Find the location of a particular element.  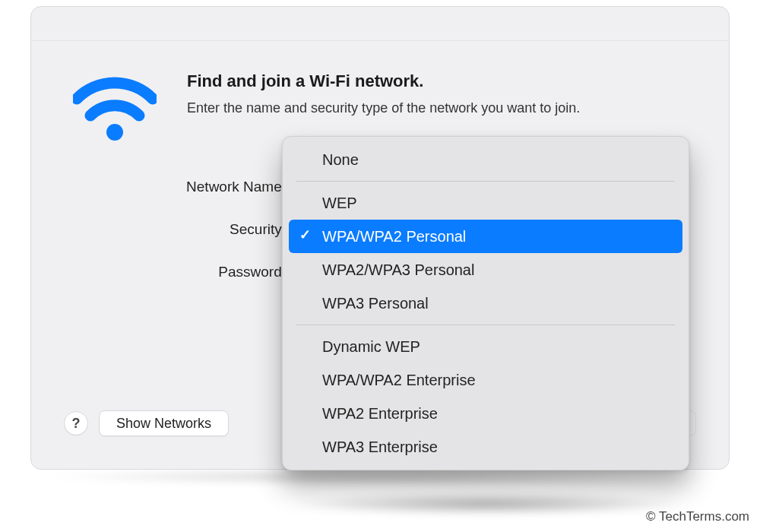

menu-item-wep: WEP is located at coordinates (486, 203).